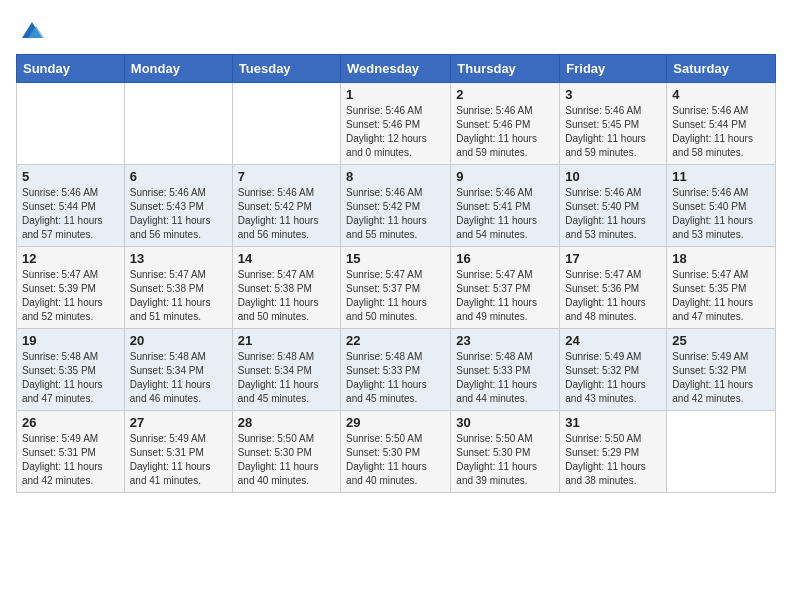  Describe the element at coordinates (721, 258) in the screenshot. I see `day-number: 18` at that location.